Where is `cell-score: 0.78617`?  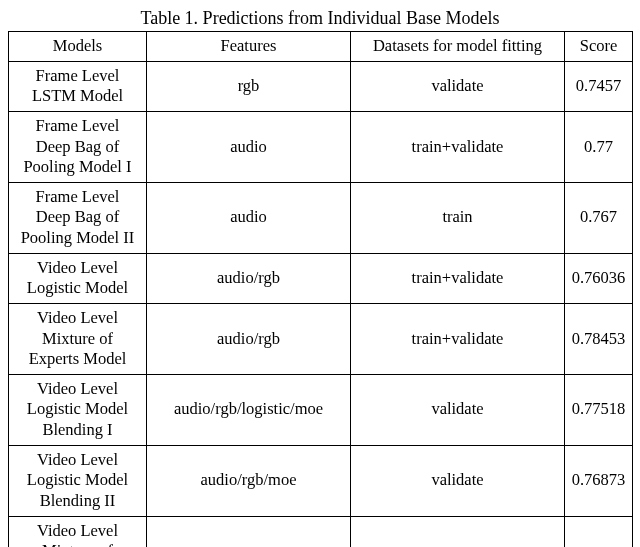
cell-score: 0.78617 is located at coordinates (599, 532).